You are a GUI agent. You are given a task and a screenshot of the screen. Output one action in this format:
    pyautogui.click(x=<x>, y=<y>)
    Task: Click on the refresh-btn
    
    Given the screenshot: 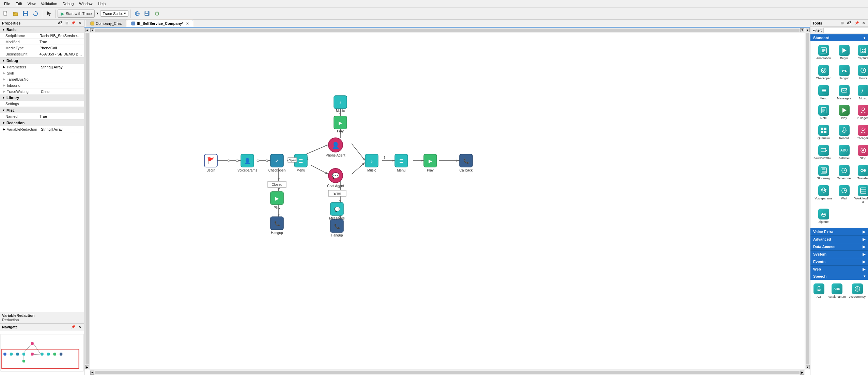 What is the action you would take?
    pyautogui.click(x=35, y=14)
    